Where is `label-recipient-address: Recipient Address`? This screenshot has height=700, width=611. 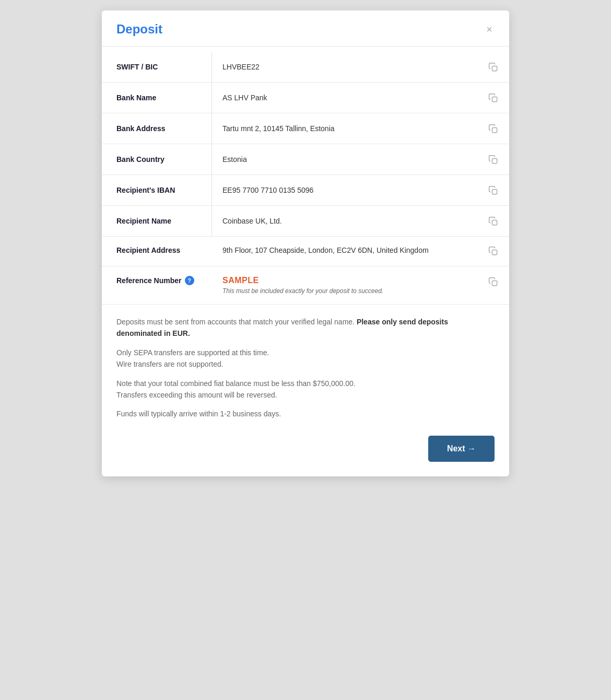
label-recipient-address: Recipient Address is located at coordinates (157, 250).